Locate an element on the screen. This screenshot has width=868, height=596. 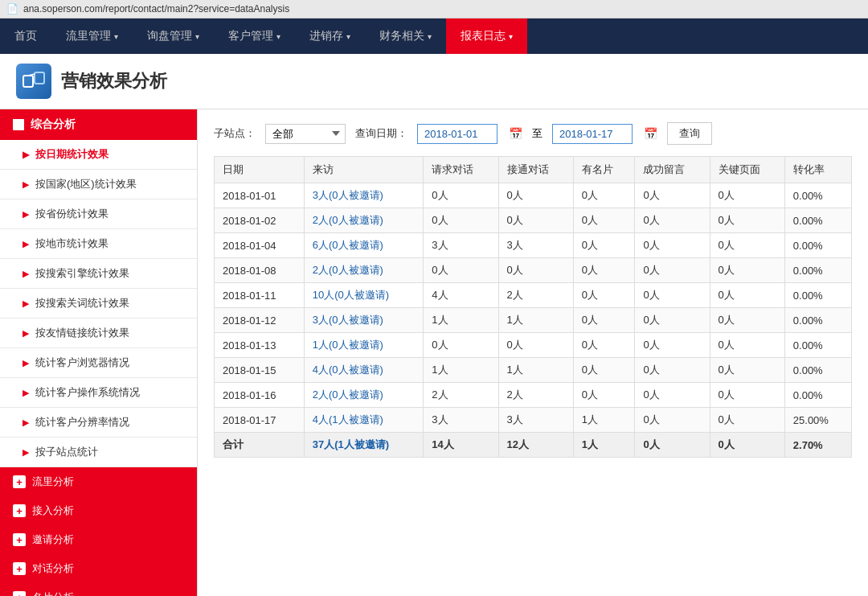
filter-bar: 子站点： 全部 查询日期： 📅 至 📅 查询 is located at coordinates (533, 134).